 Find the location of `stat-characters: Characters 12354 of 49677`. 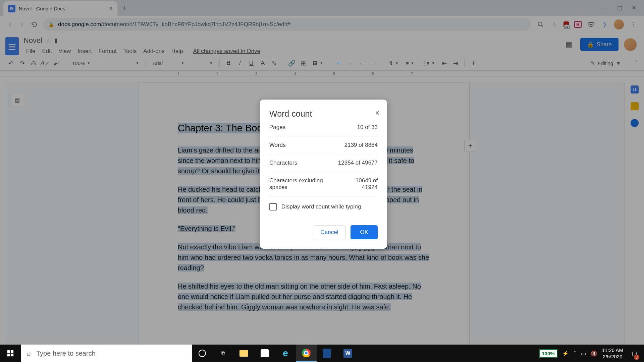

stat-characters: Characters 12354 of 49677 is located at coordinates (323, 163).